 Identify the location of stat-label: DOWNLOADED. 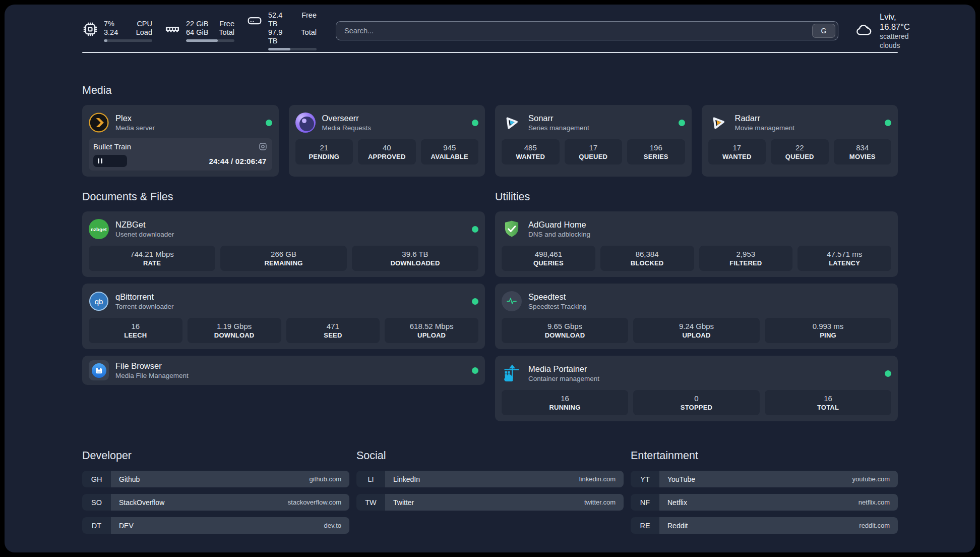
(415, 263).